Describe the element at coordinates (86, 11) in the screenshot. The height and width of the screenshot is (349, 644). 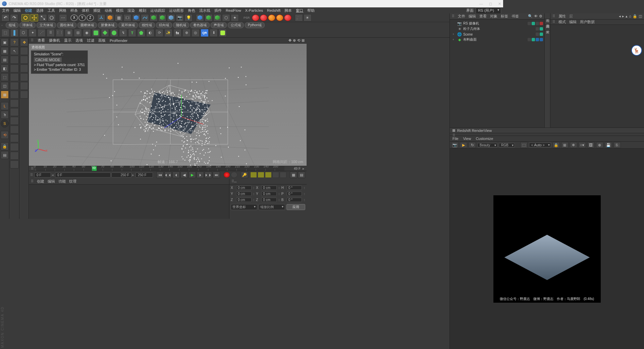
I see `menu-volume: 体积` at that location.